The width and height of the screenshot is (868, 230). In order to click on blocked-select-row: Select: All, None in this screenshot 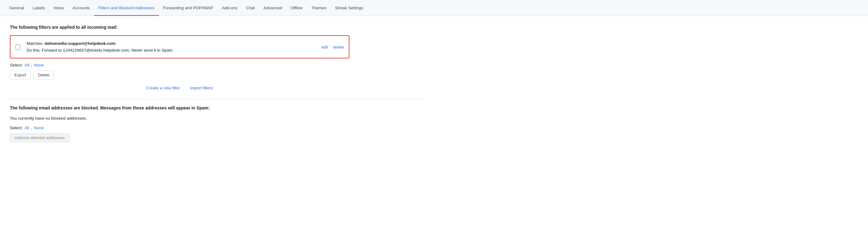, I will do `click(216, 128)`.